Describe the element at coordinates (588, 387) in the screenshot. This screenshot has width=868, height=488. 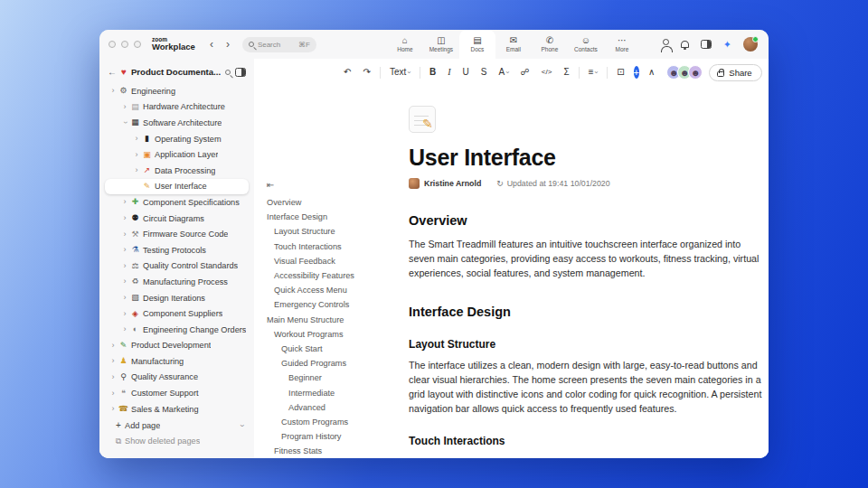
I see `doc-p-the-interface-utilizes-a: The interface utilizes a clean, modern d…` at that location.